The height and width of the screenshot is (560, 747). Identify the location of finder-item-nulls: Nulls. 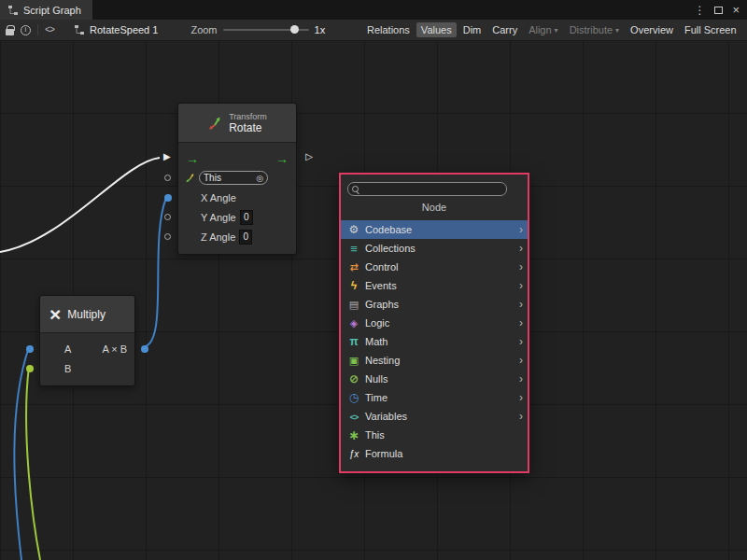
(434, 379).